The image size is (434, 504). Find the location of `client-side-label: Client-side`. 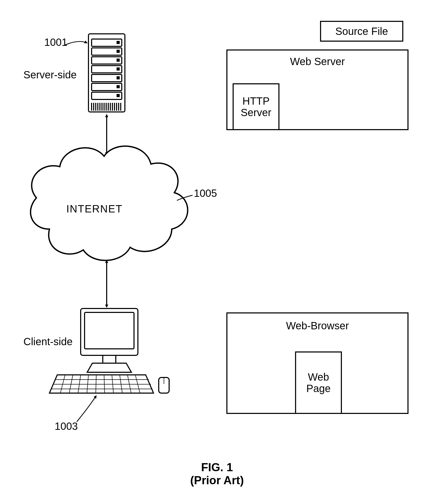

client-side-label: Client-side is located at coordinates (48, 342).